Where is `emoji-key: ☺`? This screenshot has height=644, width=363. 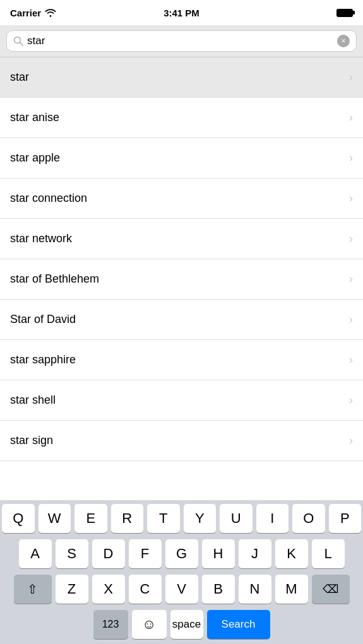
emoji-key: ☺ is located at coordinates (149, 624).